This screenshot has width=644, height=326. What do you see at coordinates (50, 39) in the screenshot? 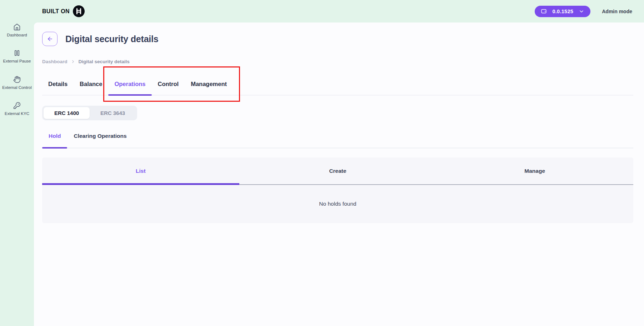
I see `arrow-left-icon` at bounding box center [50, 39].